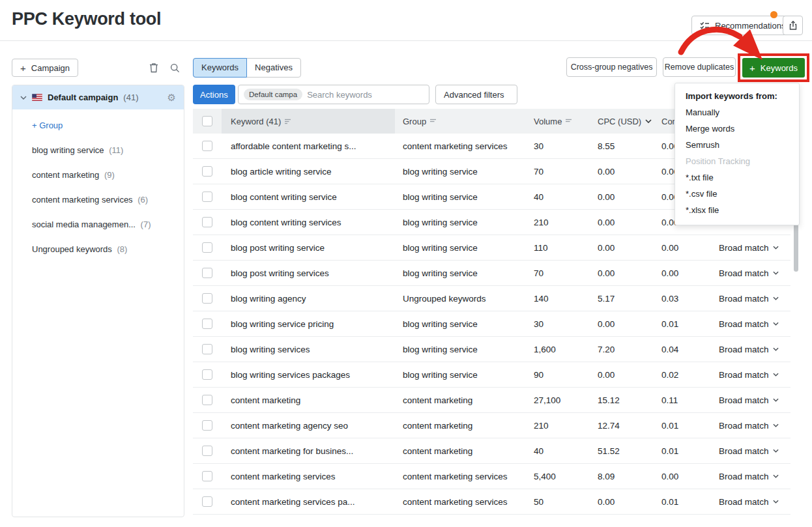 Image resolution: width=812 pixels, height=527 pixels. What do you see at coordinates (559, 324) in the screenshot?
I see `volume-cell: 30` at bounding box center [559, 324].